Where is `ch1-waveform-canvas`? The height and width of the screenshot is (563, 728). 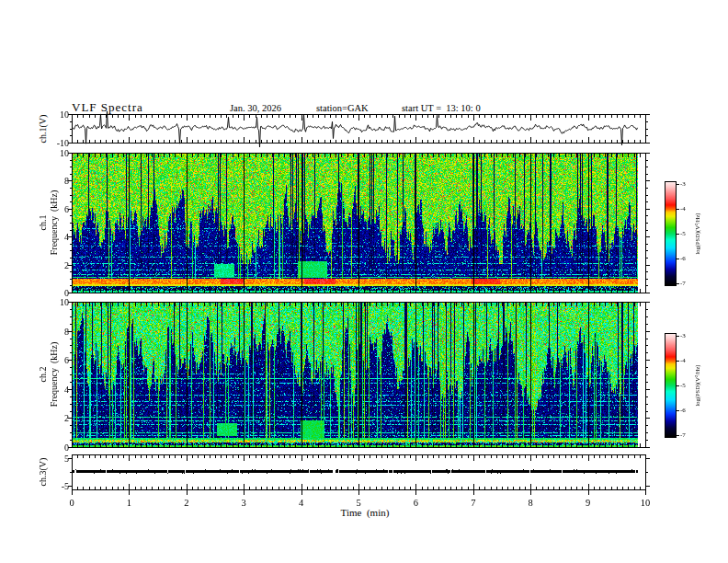
ch1-waveform-canvas is located at coordinates (358, 129).